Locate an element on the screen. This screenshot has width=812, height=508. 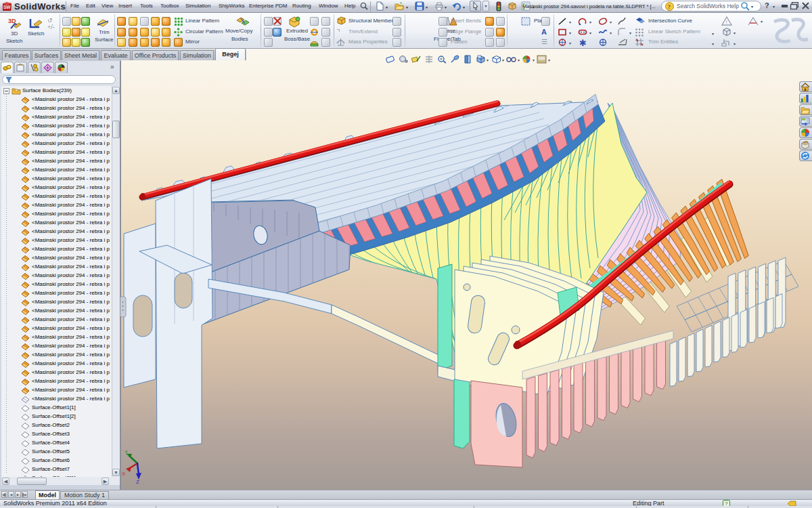
svg-text: SW is located at coordinates (7, 7).